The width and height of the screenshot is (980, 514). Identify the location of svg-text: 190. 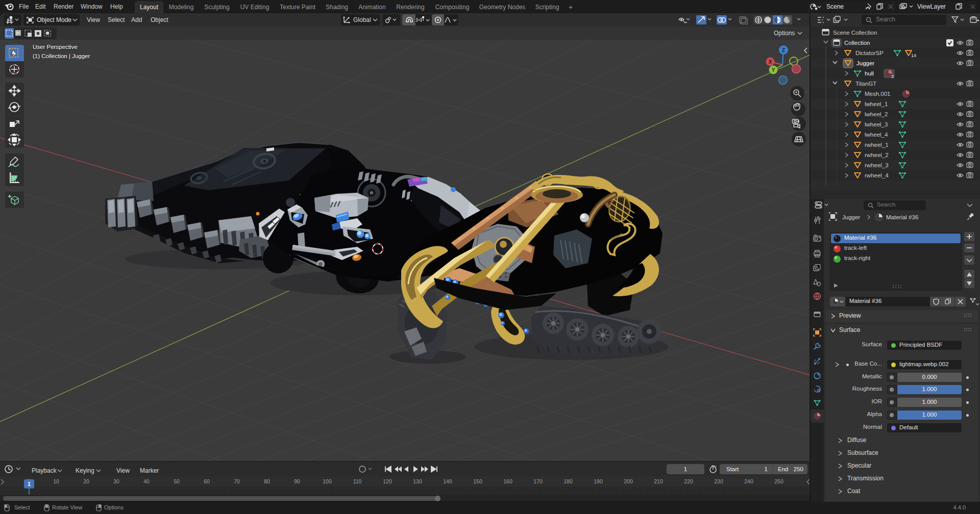
(598, 481).